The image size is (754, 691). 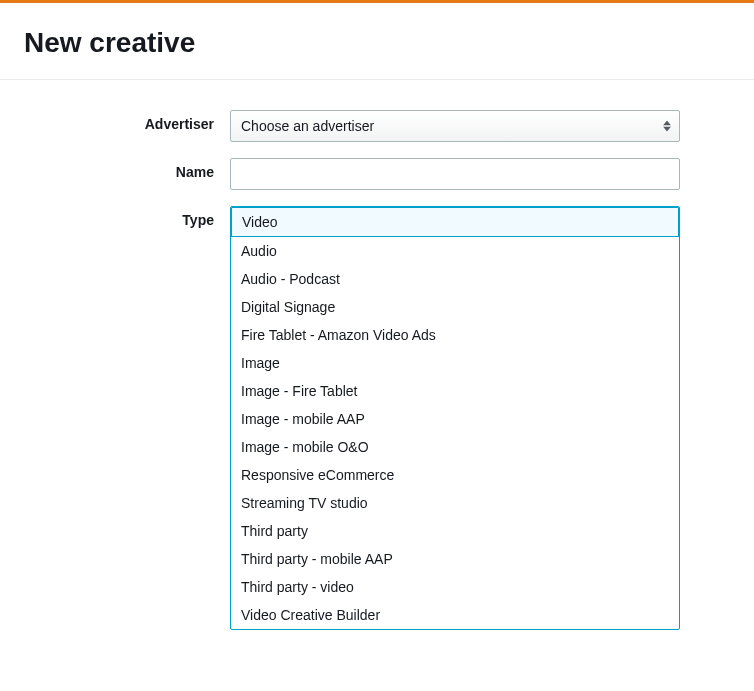 What do you see at coordinates (377, 42) in the screenshot?
I see `page-header: New creative` at bounding box center [377, 42].